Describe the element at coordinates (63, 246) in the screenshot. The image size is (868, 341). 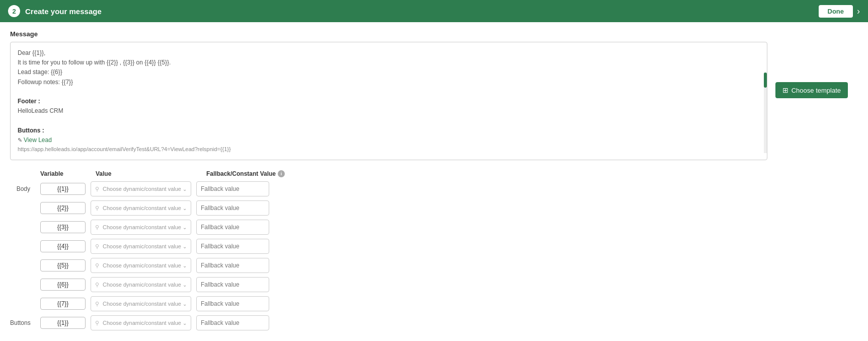
I see `variable-tag: {{4}}` at that location.